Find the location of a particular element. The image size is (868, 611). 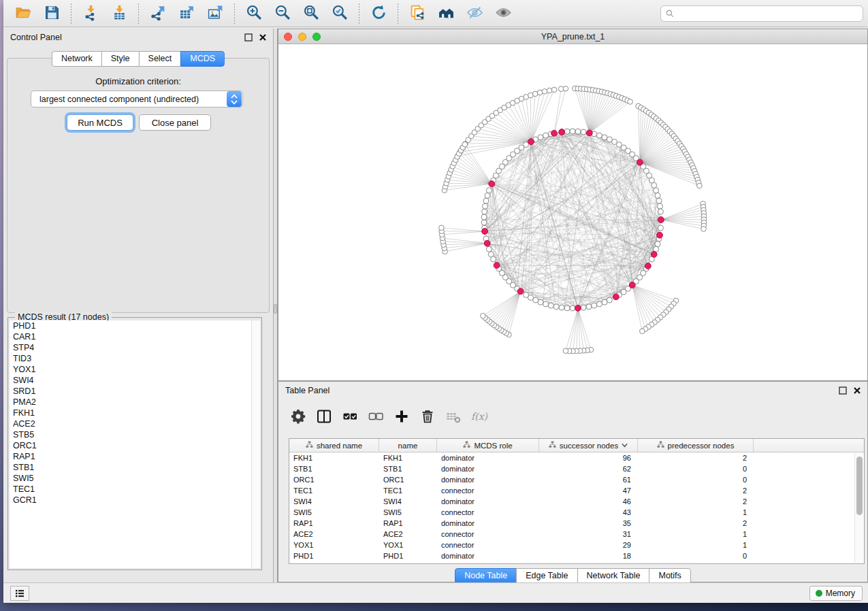

refresh-button is located at coordinates (379, 14).